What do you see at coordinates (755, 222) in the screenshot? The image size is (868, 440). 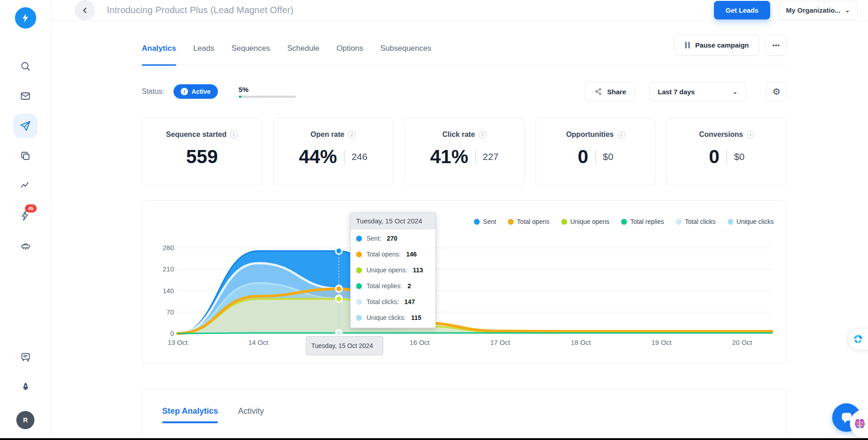 I see `legend-label: Unique clicks` at bounding box center [755, 222].